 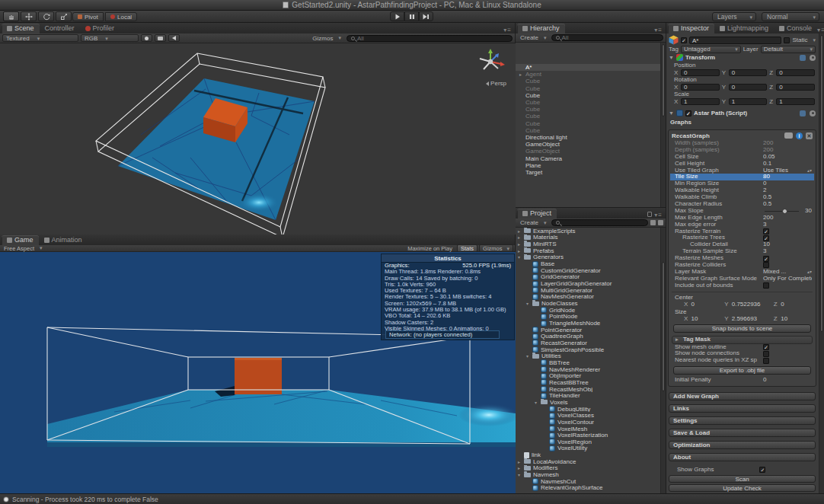 What do you see at coordinates (608, 38) in the screenshot?
I see `hierarchy-search-input: All` at bounding box center [608, 38].